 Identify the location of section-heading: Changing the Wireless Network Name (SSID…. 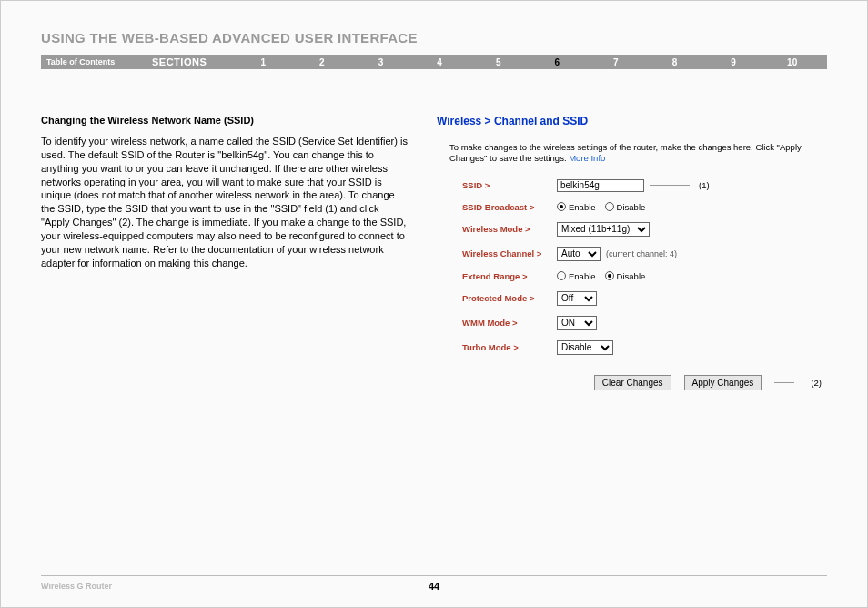
(226, 120).